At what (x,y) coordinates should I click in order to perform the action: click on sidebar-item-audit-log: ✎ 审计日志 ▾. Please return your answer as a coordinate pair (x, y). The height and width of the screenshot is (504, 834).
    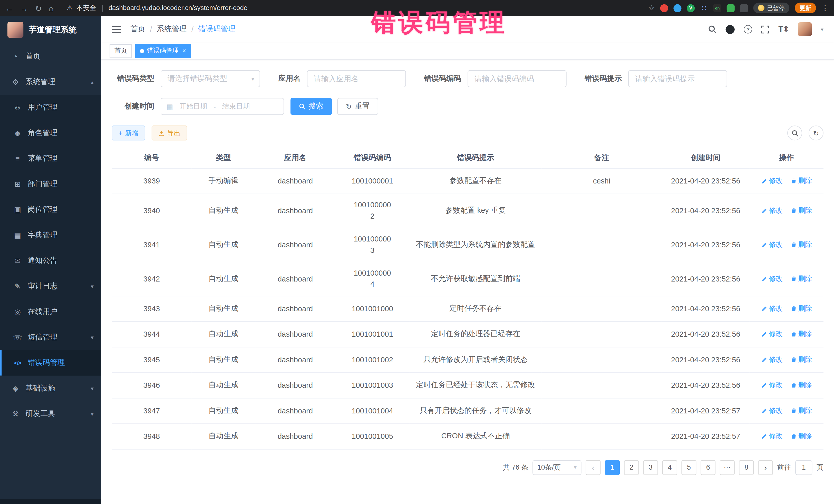
    Looking at the image, I should click on (51, 286).